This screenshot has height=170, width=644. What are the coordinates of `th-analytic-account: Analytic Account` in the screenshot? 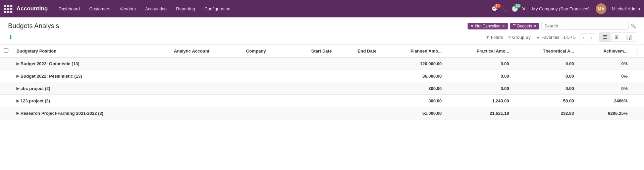 It's located at (206, 51).